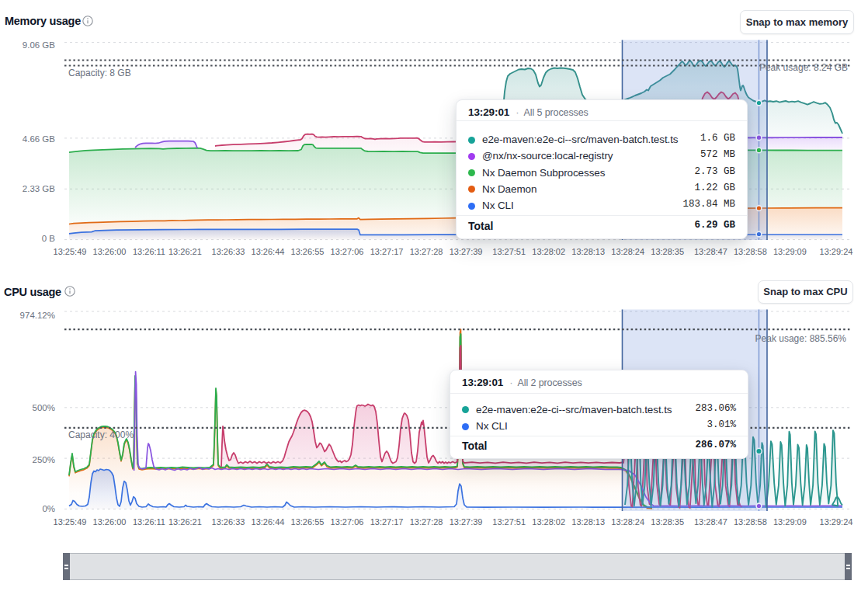 This screenshot has width=868, height=591. Describe the element at coordinates (39, 189) in the screenshot. I see `svg-text: 2.33 GB` at that location.